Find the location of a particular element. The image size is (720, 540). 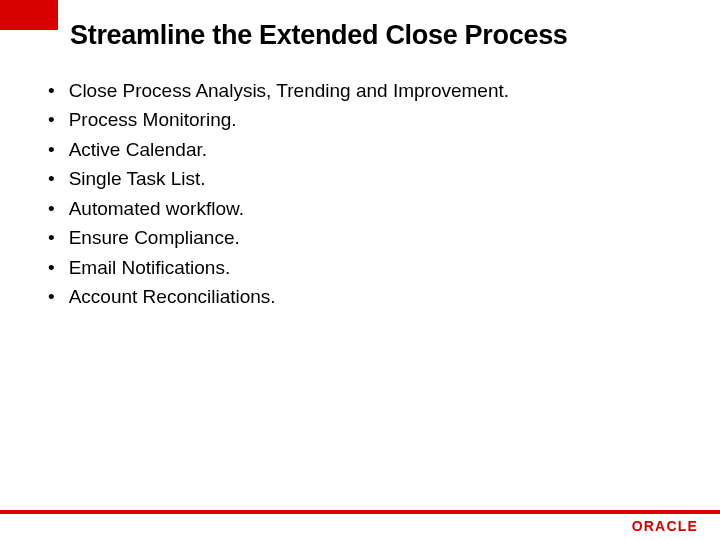

list-item: Single Task List. is located at coordinates (278, 178).